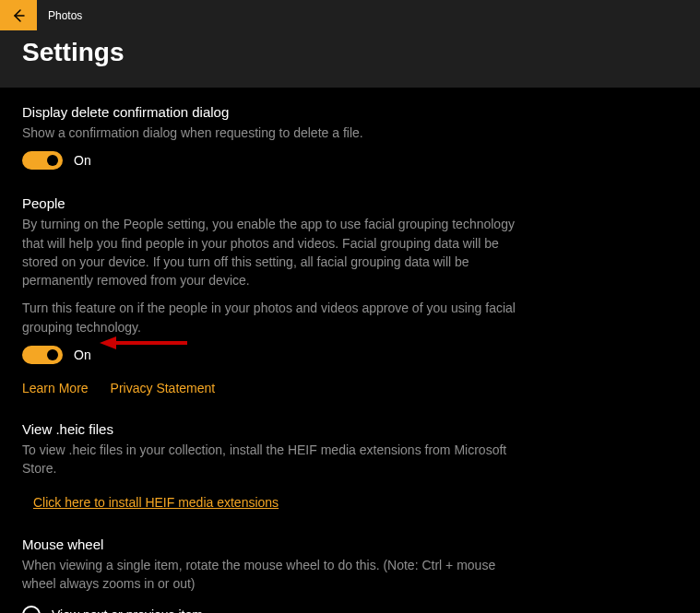 This screenshot has width=700, height=613. Describe the element at coordinates (277, 317) in the screenshot. I see `section-description-extra: Turn this feature on if the people in yo…` at that location.